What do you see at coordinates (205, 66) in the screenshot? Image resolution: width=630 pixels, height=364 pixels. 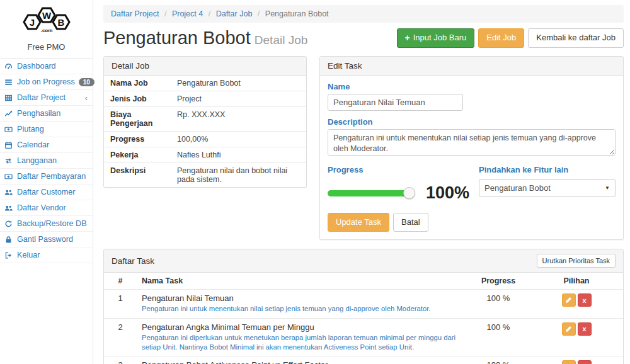 I see `detail-job-heading: Detail Job` at bounding box center [205, 66].